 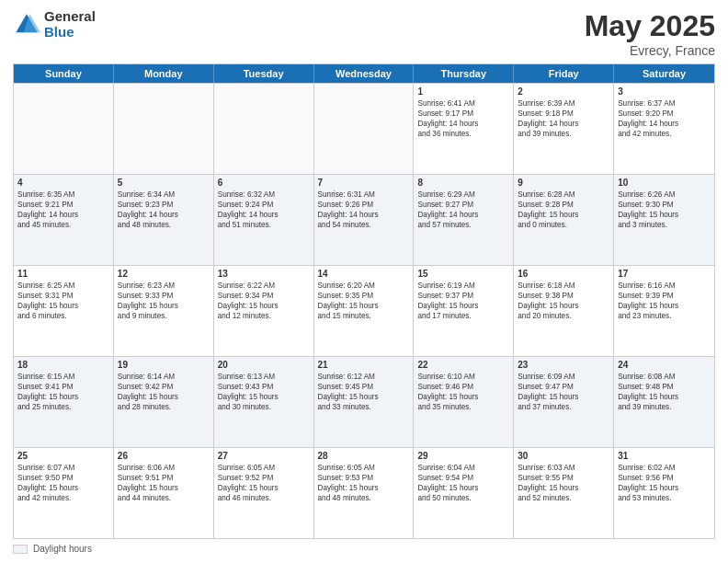 What do you see at coordinates (164, 182) in the screenshot?
I see `day-number: 5` at bounding box center [164, 182].